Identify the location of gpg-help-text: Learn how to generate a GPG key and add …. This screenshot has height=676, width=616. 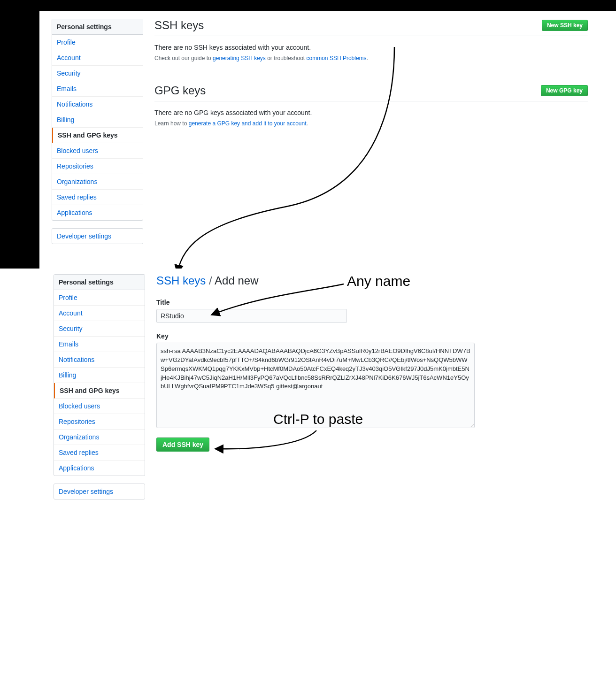
(371, 123).